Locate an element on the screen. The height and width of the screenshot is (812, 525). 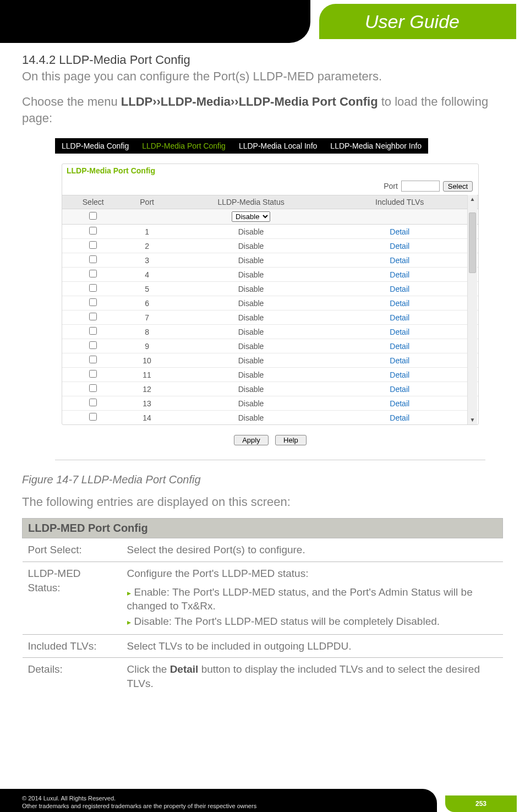
table-row: 1DisableDetail is located at coordinates (270, 232).